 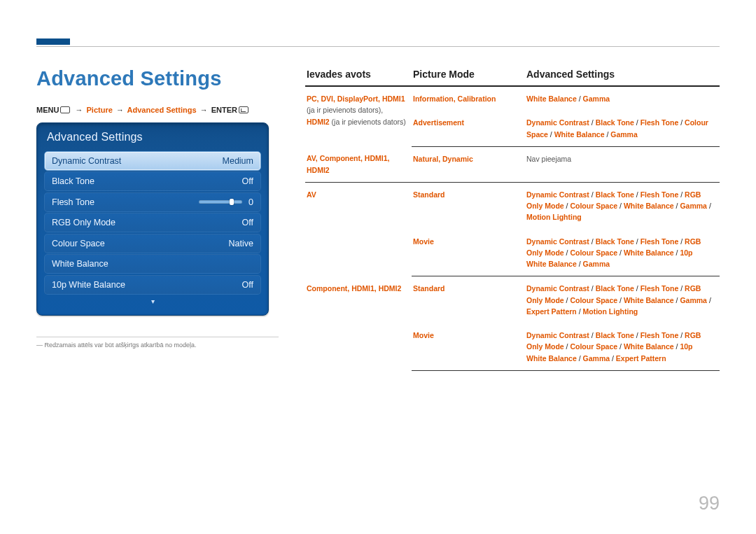 I want to click on osd-row: Black ToneOff, so click(x=153, y=181).